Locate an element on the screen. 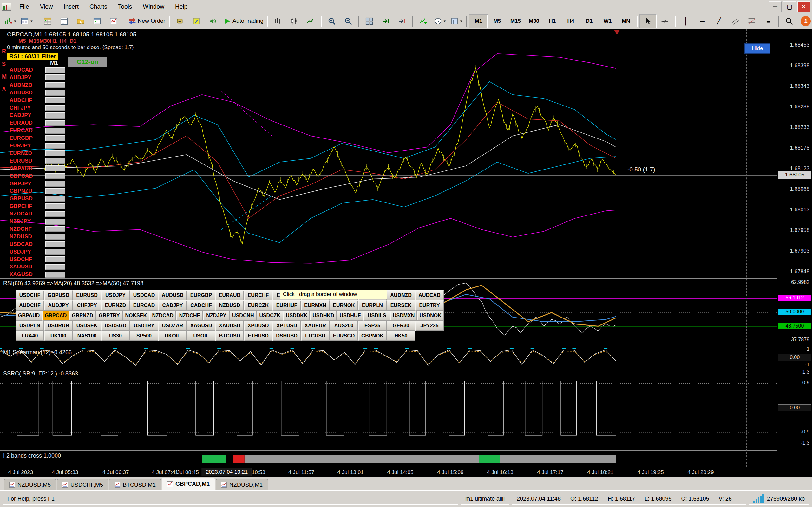  grid-symbol-xauusd: XAUUSD is located at coordinates (230, 326).